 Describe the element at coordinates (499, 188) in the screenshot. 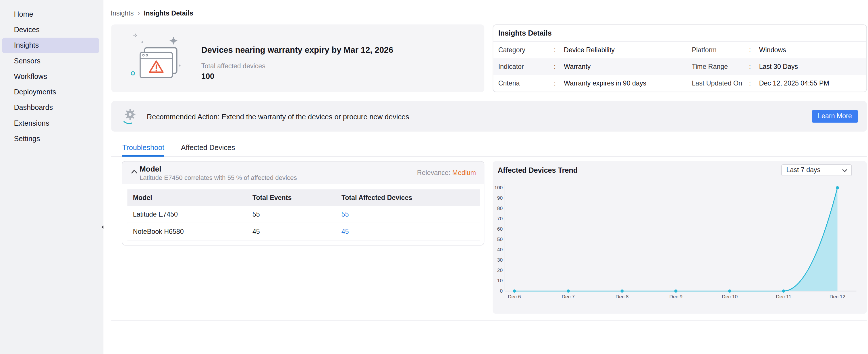

I see `svg-text: 100` at that location.